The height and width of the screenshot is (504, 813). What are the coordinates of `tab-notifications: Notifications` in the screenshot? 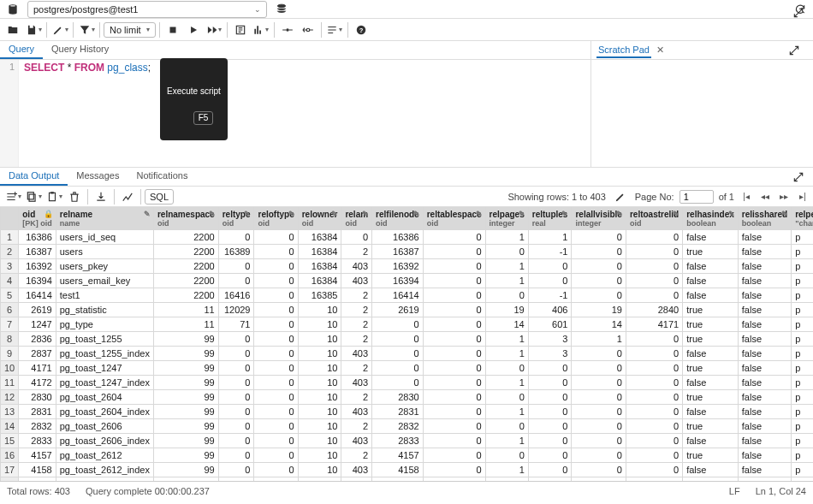 It's located at (162, 176).